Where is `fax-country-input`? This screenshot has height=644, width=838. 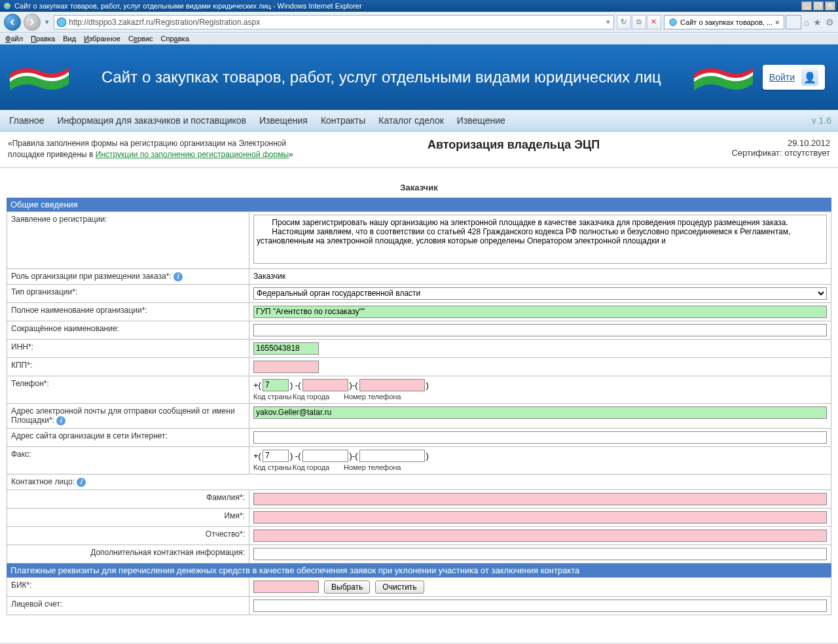
fax-country-input is located at coordinates (276, 456).